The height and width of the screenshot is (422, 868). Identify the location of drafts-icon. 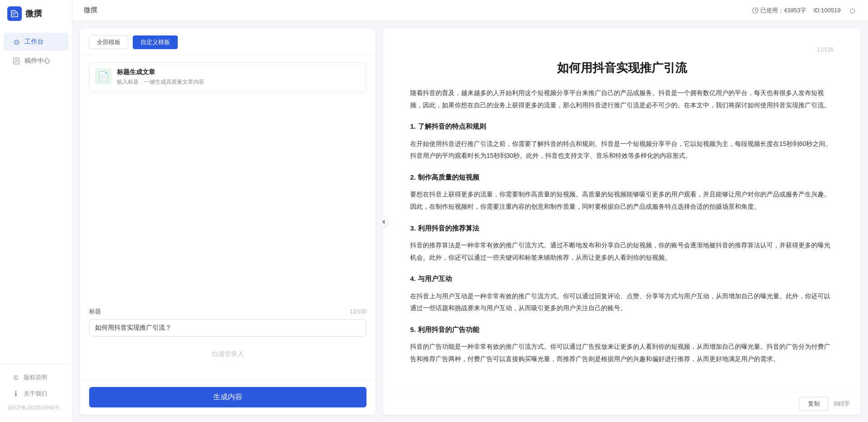
(16, 61).